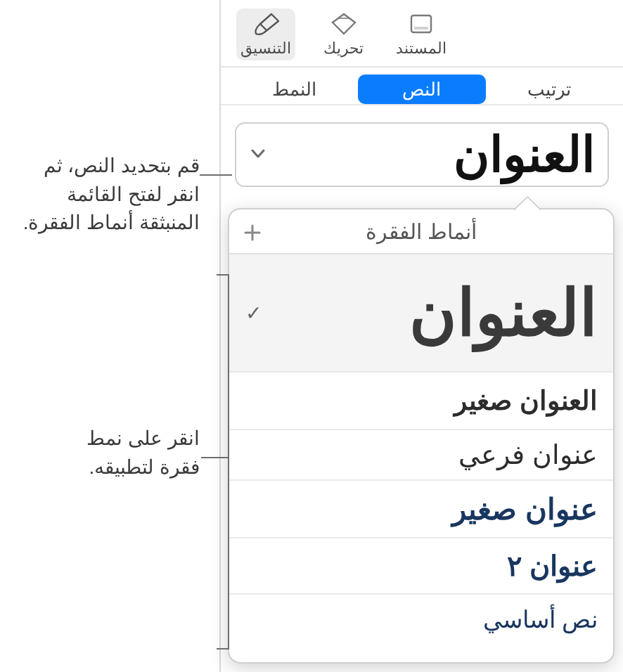 Image resolution: width=623 pixels, height=672 pixels. Describe the element at coordinates (105, 195) in the screenshot. I see `callout-open-popup: قم بتحديد النص، ثم انقر لفتح القائمة الم…` at that location.